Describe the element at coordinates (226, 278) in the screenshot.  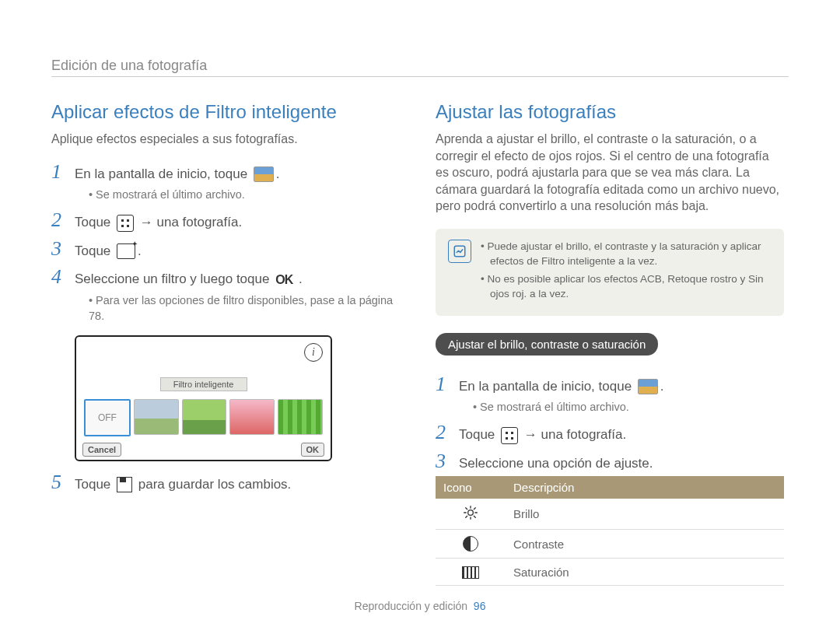
I see `step-4: 4 Seleccione un filtro y luego toque OK …` at that location.